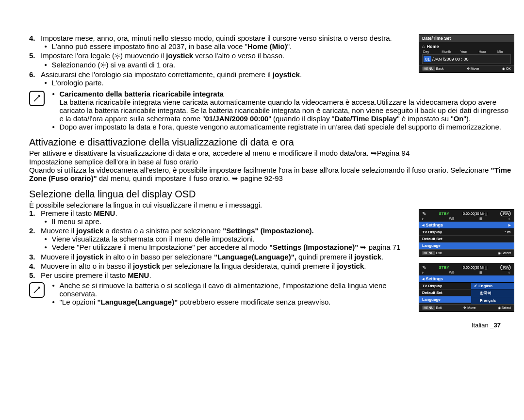 Image resolution: width=524 pixels, height=420 pixels. What do you see at coordinates (221, 244) in the screenshot?
I see `language-steps: Premere il tasto MENU. Il menu si apre. …` at bounding box center [221, 244].